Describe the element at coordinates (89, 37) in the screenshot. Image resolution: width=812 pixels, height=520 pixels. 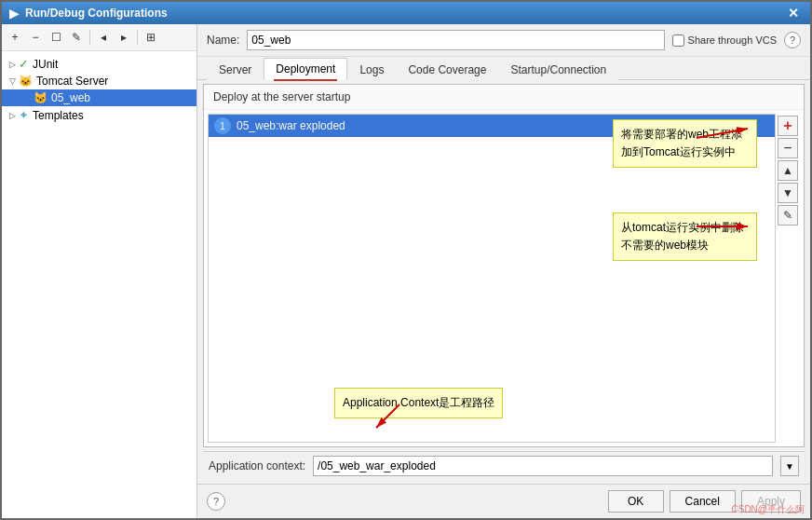
I see `separator` at that location.